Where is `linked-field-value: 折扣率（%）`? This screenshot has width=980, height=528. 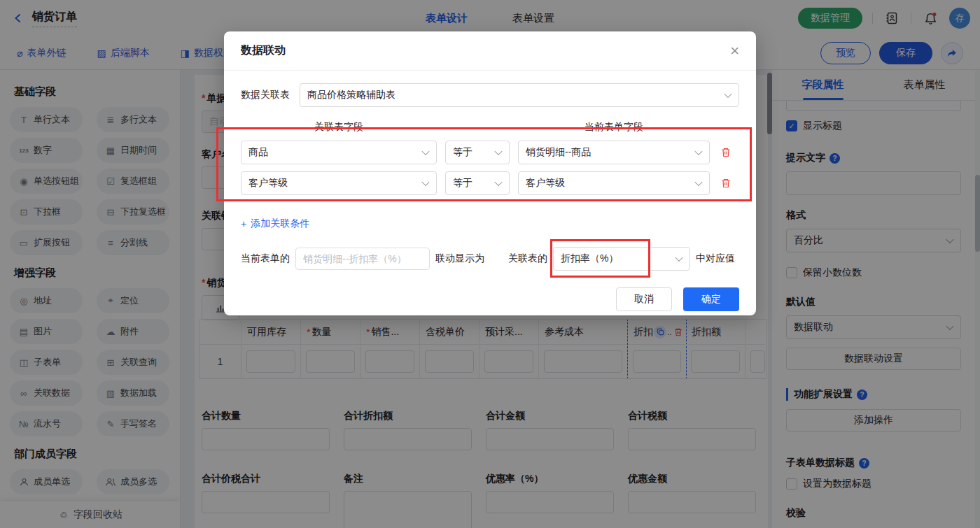
linked-field-value: 折扣率（%） is located at coordinates (589, 259).